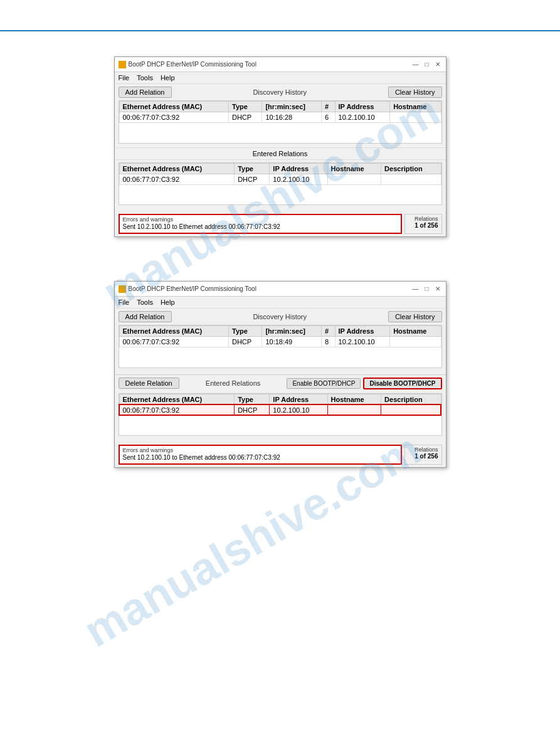 The image size is (560, 745). What do you see at coordinates (252, 179) in the screenshot?
I see `rel-cell-type: DHCP` at bounding box center [252, 179].